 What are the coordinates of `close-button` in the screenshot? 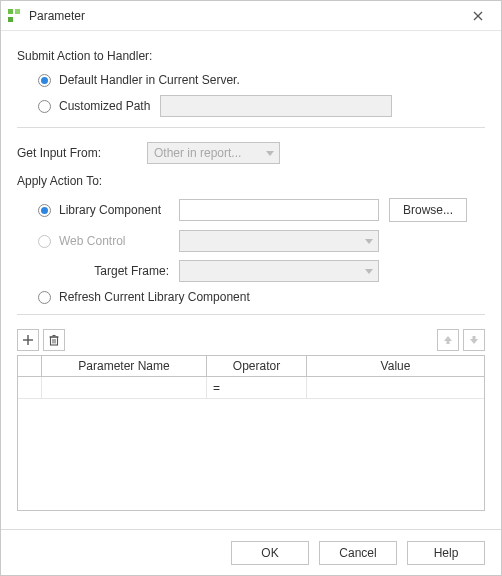 It's located at (478, 16).